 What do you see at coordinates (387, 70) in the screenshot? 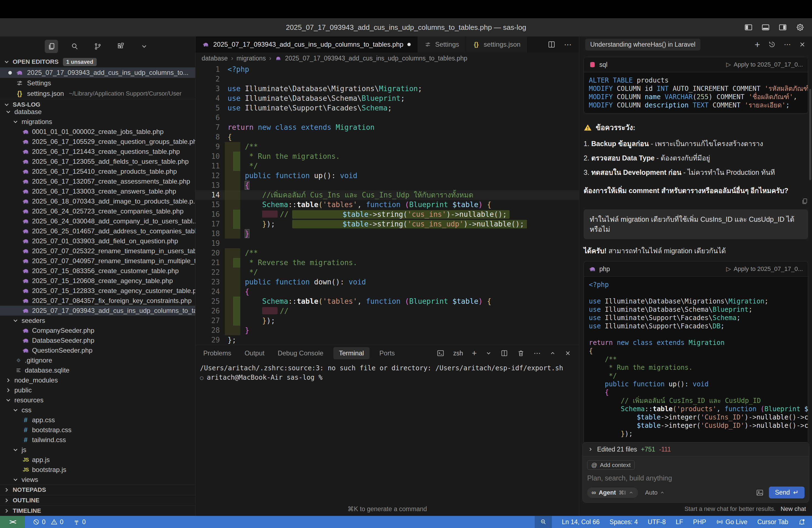
I see `code-line: 1<?php` at bounding box center [387, 70].